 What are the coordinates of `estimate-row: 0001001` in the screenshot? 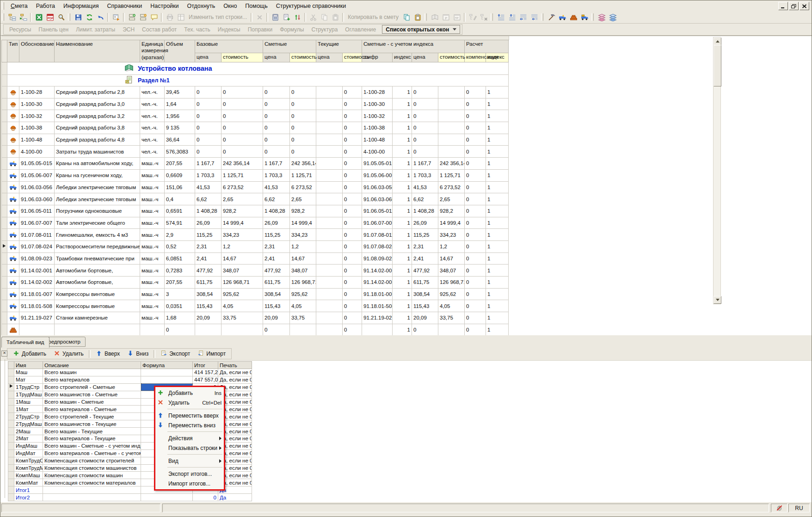 It's located at (255, 330).